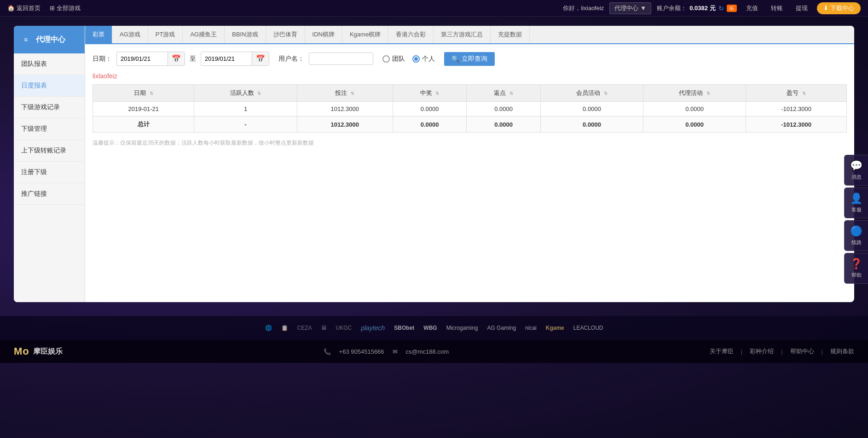 This screenshot has height=438, width=868. I want to click on date-to-calendar-icon: 📅, so click(260, 59).